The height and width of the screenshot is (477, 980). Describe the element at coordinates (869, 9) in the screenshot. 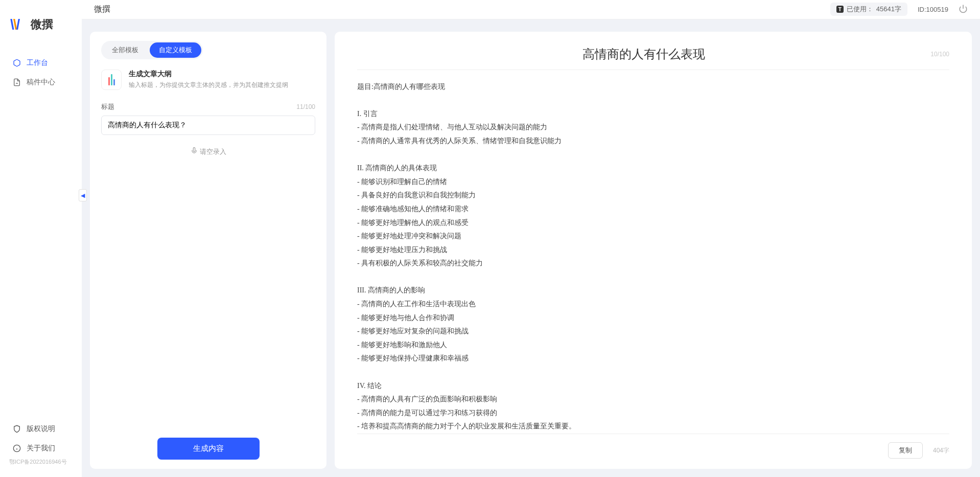

I see `usage-badge: T 已使用： 45641字` at that location.